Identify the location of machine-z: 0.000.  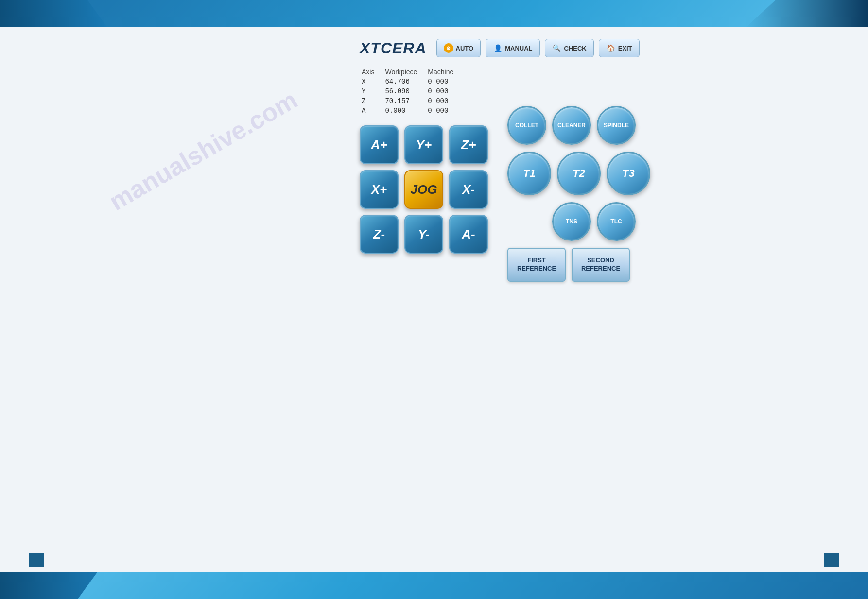
(444, 101).